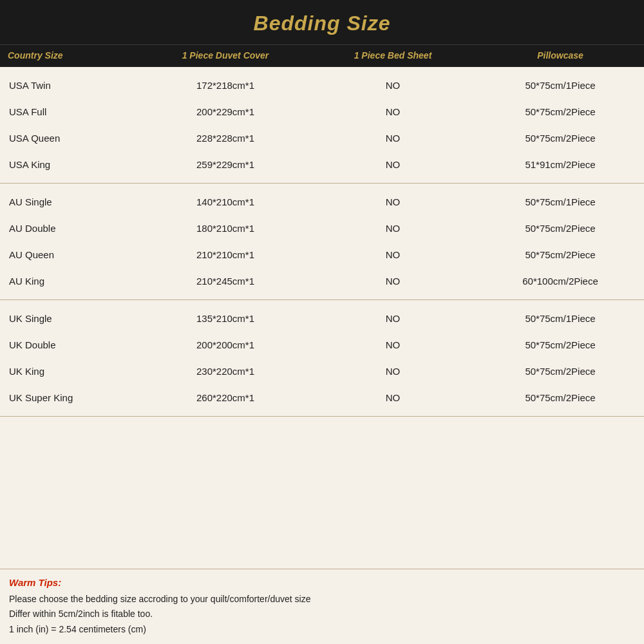 This screenshot has width=644, height=644. Describe the element at coordinates (560, 281) in the screenshot. I see `cell-pillow: 60*100cm/2Piece` at that location.